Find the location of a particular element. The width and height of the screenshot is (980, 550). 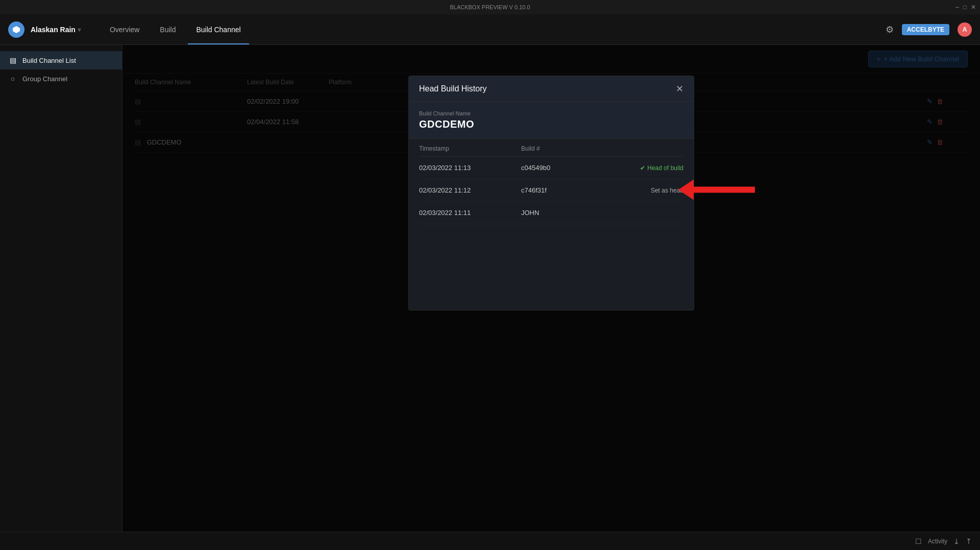

nav-overview: Overview is located at coordinates (125, 30).